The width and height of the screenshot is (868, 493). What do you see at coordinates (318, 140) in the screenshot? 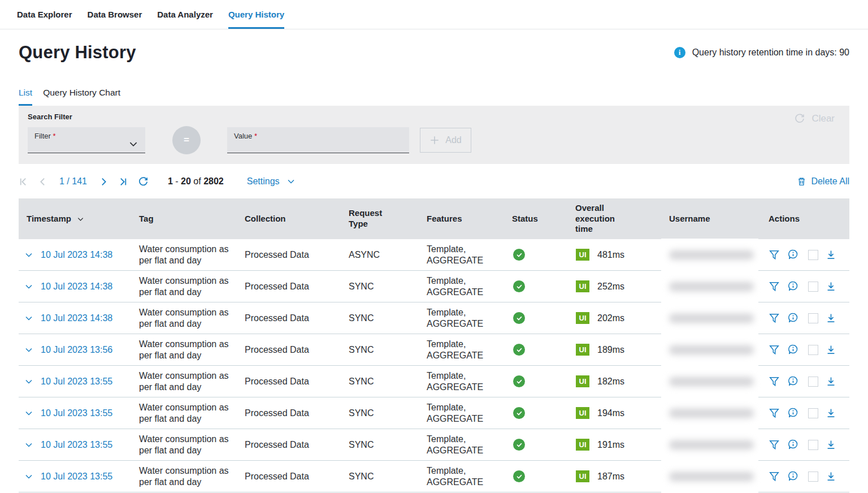
I see `value-input: Value *` at bounding box center [318, 140].